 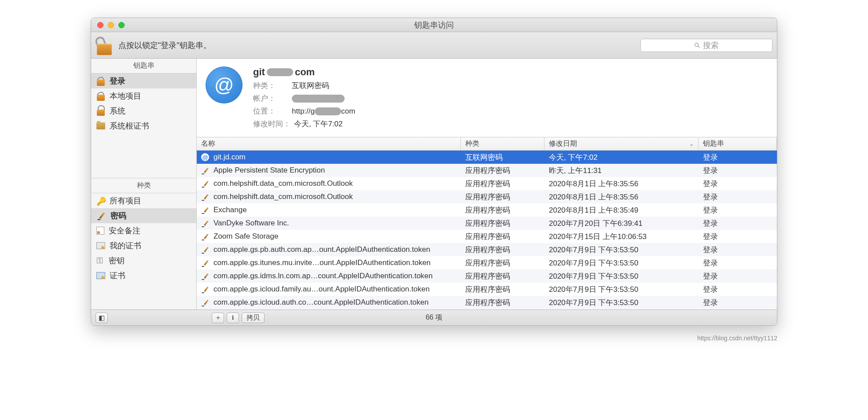 I want to click on sidebar-category-item: 🔑所有项目, so click(x=143, y=201).